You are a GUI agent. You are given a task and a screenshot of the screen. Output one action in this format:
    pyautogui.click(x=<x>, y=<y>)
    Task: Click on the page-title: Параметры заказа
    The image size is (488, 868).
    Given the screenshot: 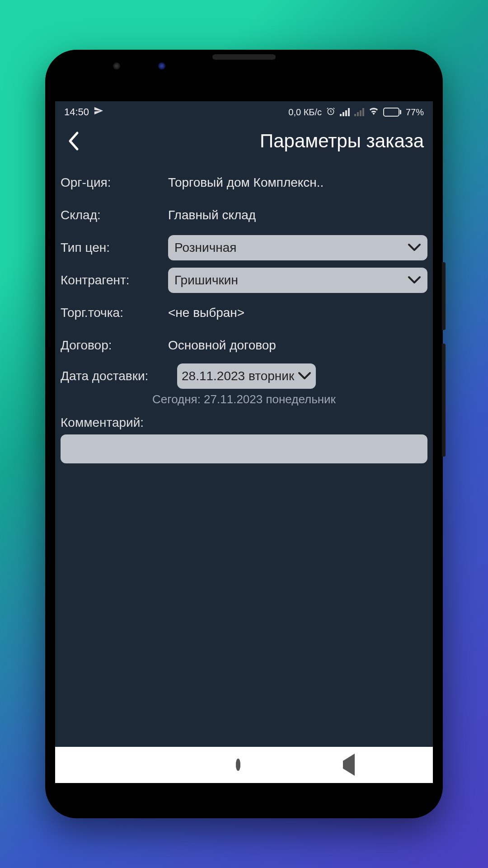 What is the action you would take?
    pyautogui.click(x=255, y=141)
    